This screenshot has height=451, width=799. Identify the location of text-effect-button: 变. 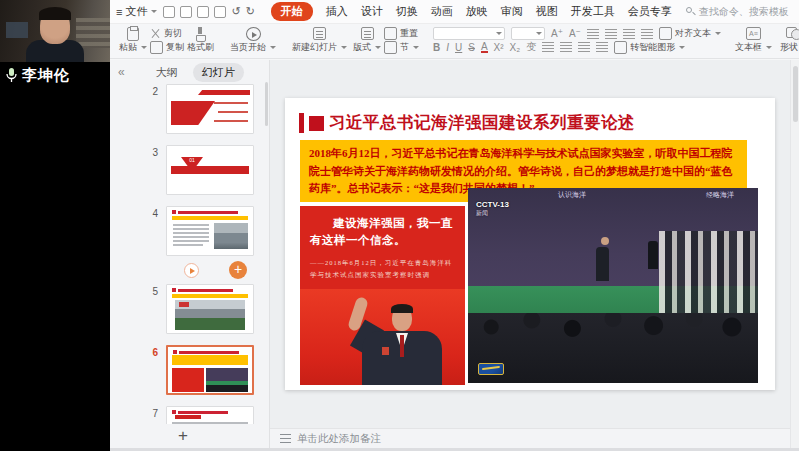
(531, 47).